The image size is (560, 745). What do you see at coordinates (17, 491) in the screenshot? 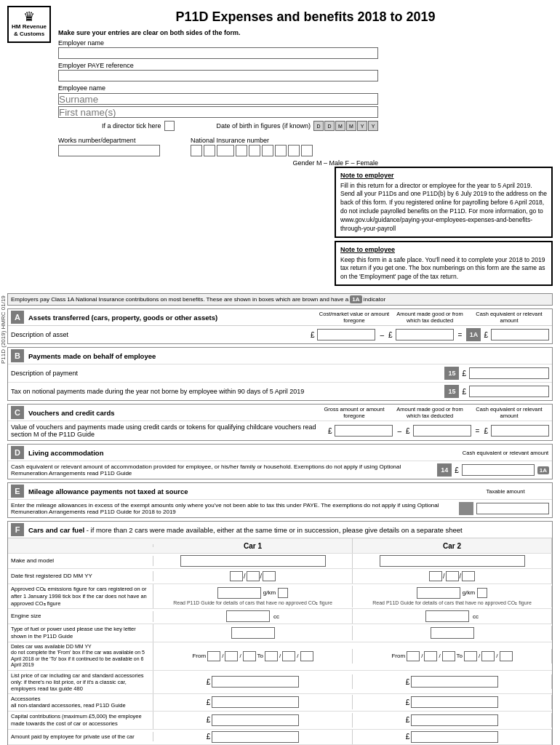
I see `section-e-letter: E` at bounding box center [17, 491].